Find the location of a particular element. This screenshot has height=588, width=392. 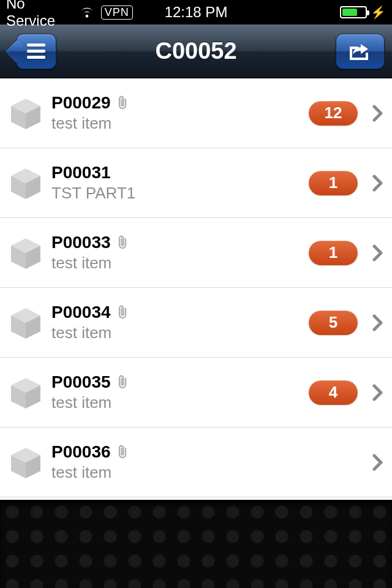

share-button is located at coordinates (360, 51).